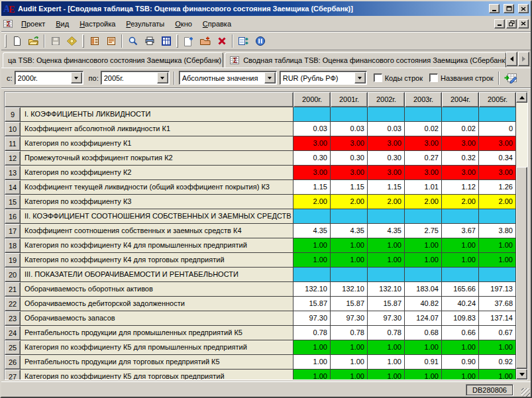 The height and width of the screenshot is (398, 532). What do you see at coordinates (13, 115) in the screenshot?
I see `row-number: 9` at bounding box center [13, 115].